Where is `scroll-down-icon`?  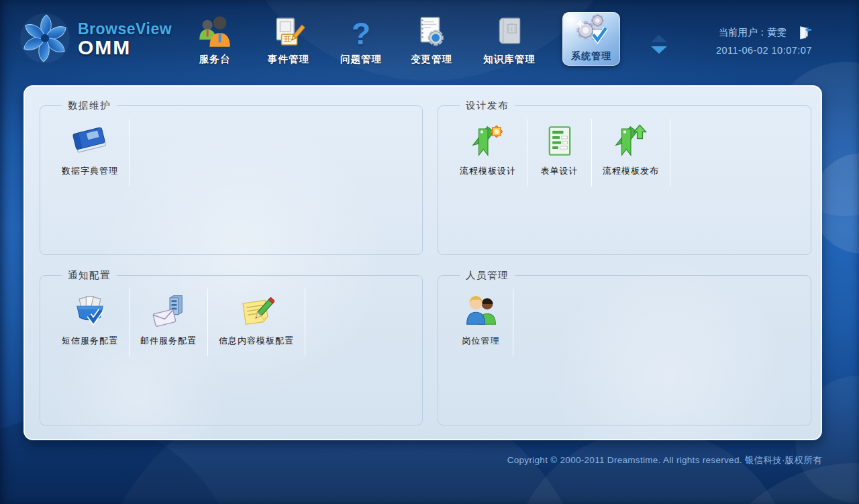
scroll-down-icon is located at coordinates (659, 50).